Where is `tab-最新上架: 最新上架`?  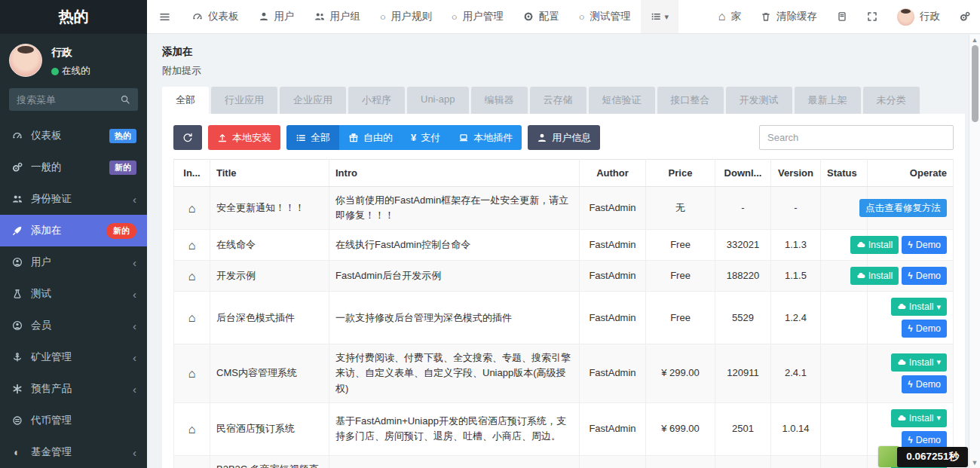
tab-最新上架: 最新上架 is located at coordinates (828, 100).